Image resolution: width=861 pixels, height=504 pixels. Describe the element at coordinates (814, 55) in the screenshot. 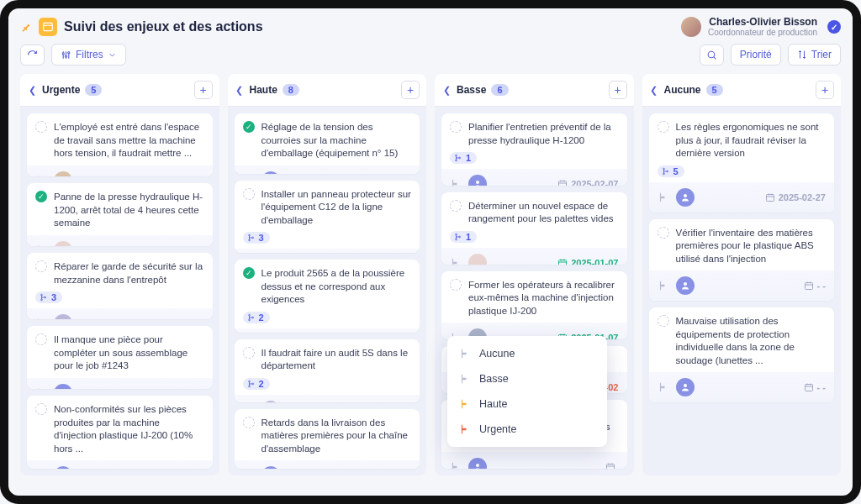

I see `sort-button: Trier` at that location.